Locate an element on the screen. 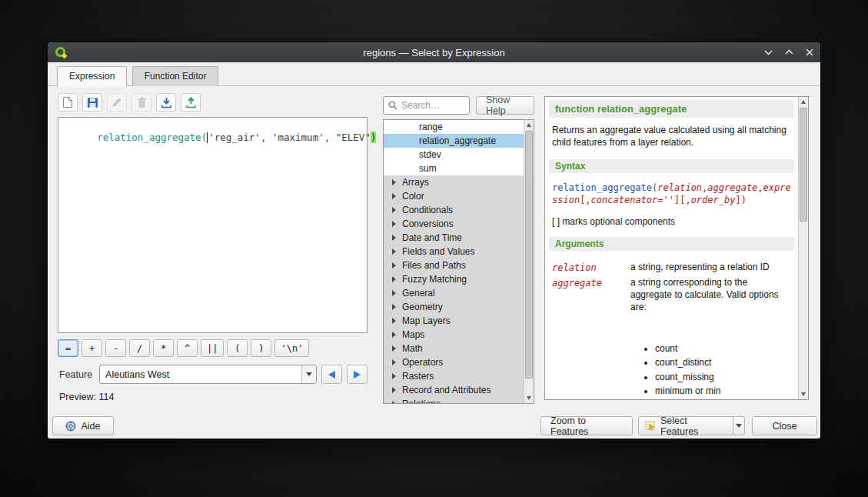 The height and width of the screenshot is (497, 868). operator-divide-button: / is located at coordinates (140, 348).